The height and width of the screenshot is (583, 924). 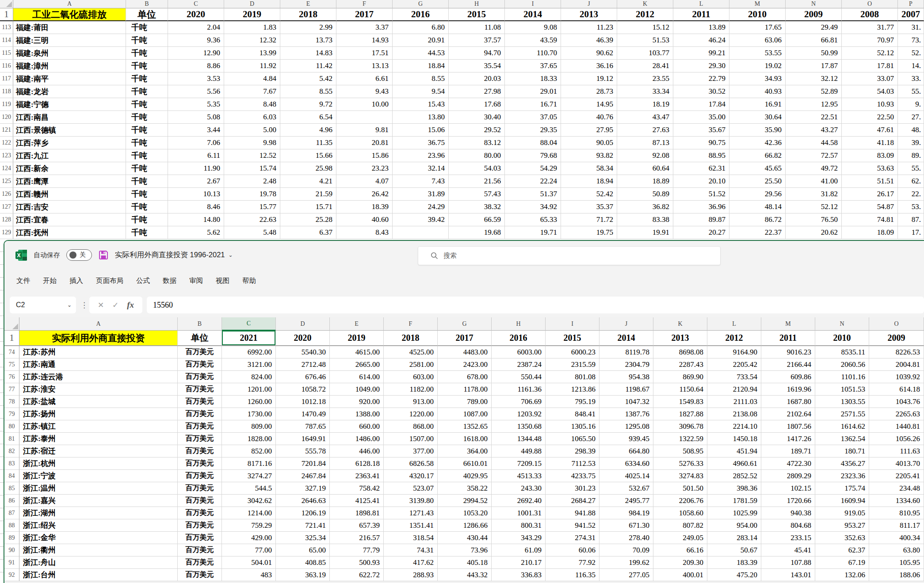 I want to click on cell-value: 18.19, so click(x=645, y=104).